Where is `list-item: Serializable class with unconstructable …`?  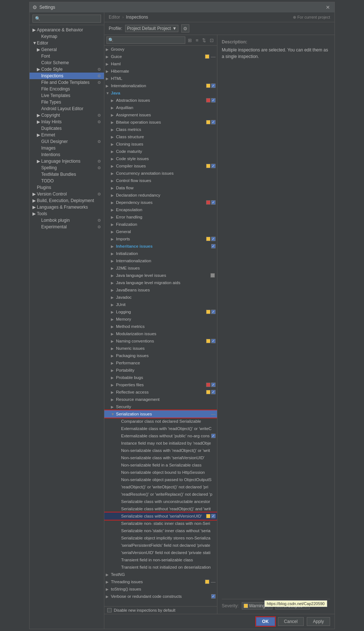 list-item: Serializable class with unconstructable … is located at coordinates (160, 502).